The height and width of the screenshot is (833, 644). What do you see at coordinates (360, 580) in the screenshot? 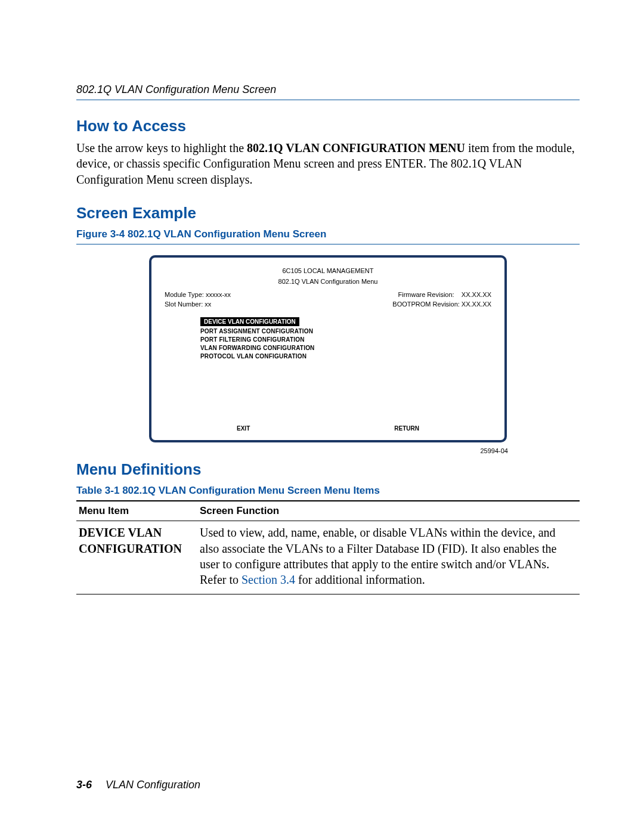
I see `cell-text-2: for additional information.` at bounding box center [360, 580].